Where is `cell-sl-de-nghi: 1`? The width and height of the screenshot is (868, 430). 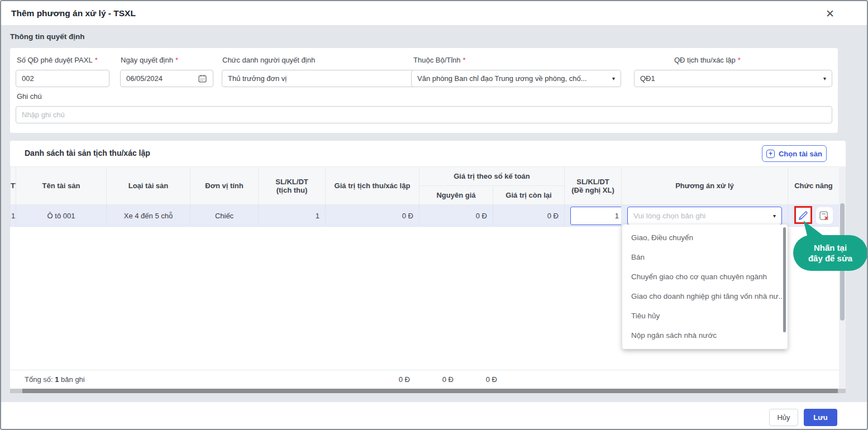 cell-sl-de-nghi: 1 is located at coordinates (593, 216).